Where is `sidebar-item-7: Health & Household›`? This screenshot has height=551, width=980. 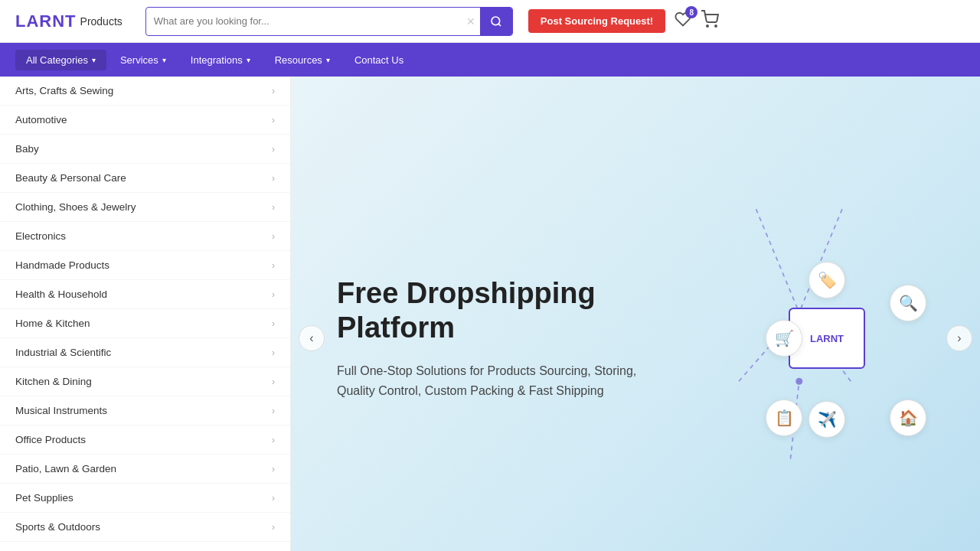 sidebar-item-7: Health & Household› is located at coordinates (145, 295).